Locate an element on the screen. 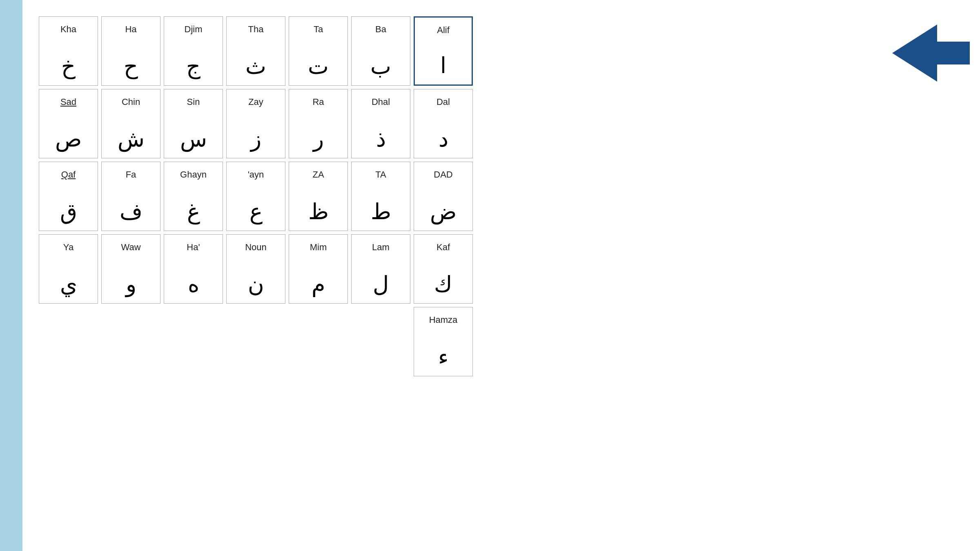 This screenshot has width=980, height=551. cell-qaf: Qafق is located at coordinates (69, 196).